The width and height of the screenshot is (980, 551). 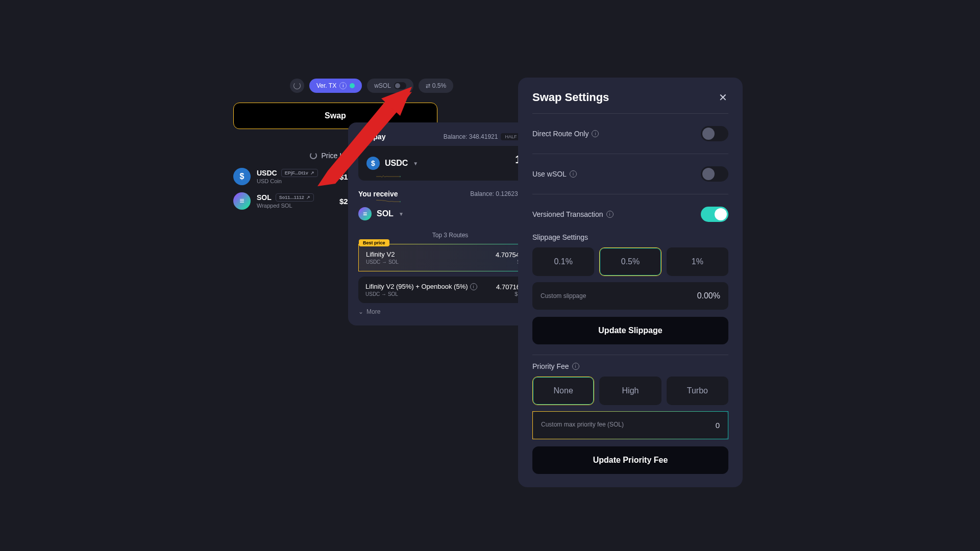 I want to click on priority-fee-high: High, so click(x=630, y=391).